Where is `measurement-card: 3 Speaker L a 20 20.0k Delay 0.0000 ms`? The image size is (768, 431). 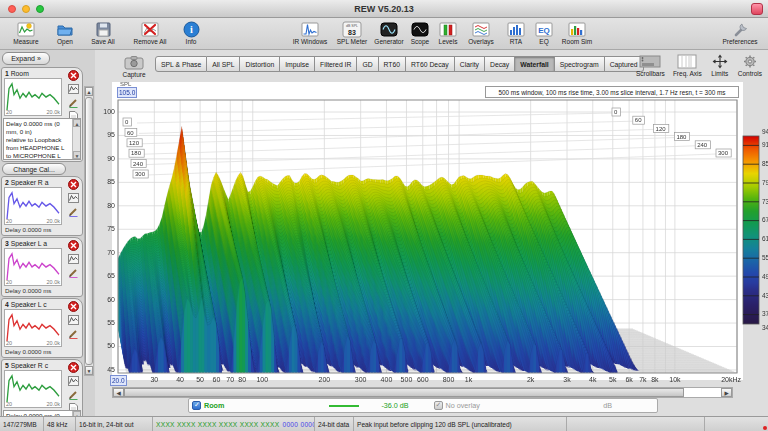 measurement-card: 3 Speaker L a 20 20.0k Delay 0.0000 ms is located at coordinates (42, 267).